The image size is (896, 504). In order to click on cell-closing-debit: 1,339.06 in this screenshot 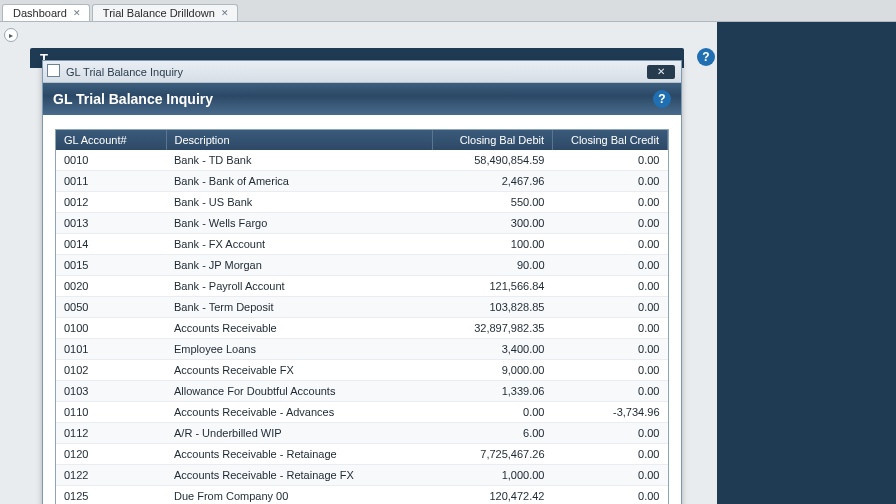, I will do `click(493, 392)`.